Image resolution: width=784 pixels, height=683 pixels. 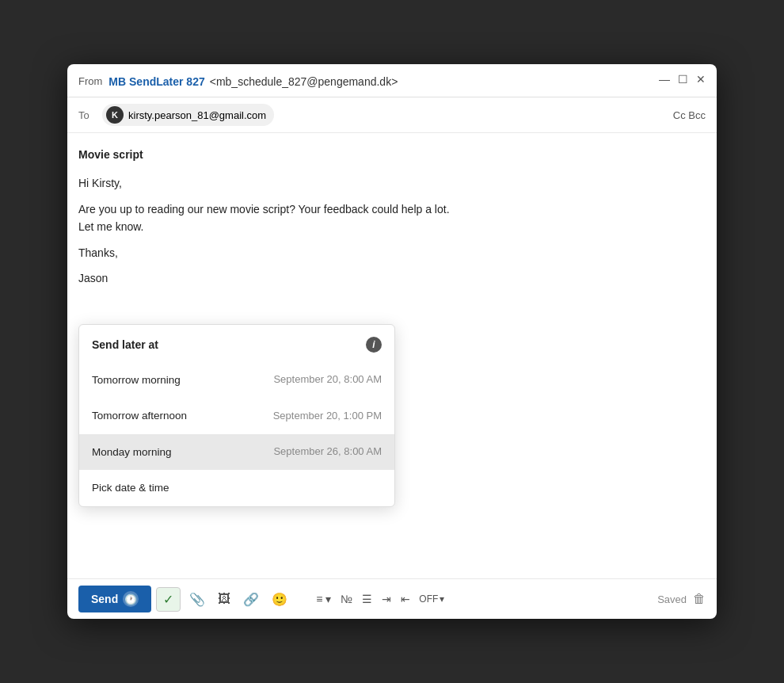 I want to click on option-label-tomorrow-morning: Tomorrow morning, so click(x=136, y=380).